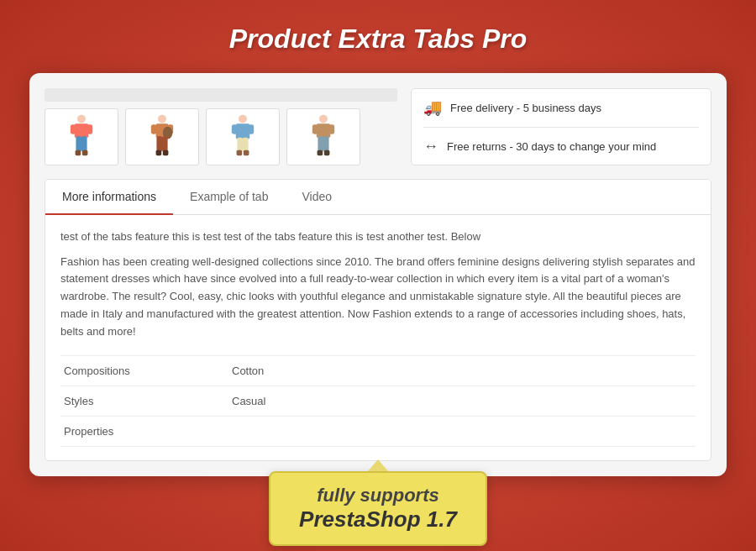  What do you see at coordinates (526, 108) in the screenshot?
I see `delivery-label: Free delivery - 5 business days` at bounding box center [526, 108].